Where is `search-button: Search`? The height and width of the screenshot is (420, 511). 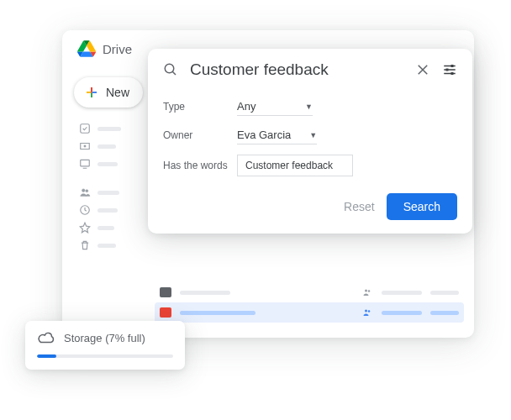
search-button: Search is located at coordinates (422, 207).